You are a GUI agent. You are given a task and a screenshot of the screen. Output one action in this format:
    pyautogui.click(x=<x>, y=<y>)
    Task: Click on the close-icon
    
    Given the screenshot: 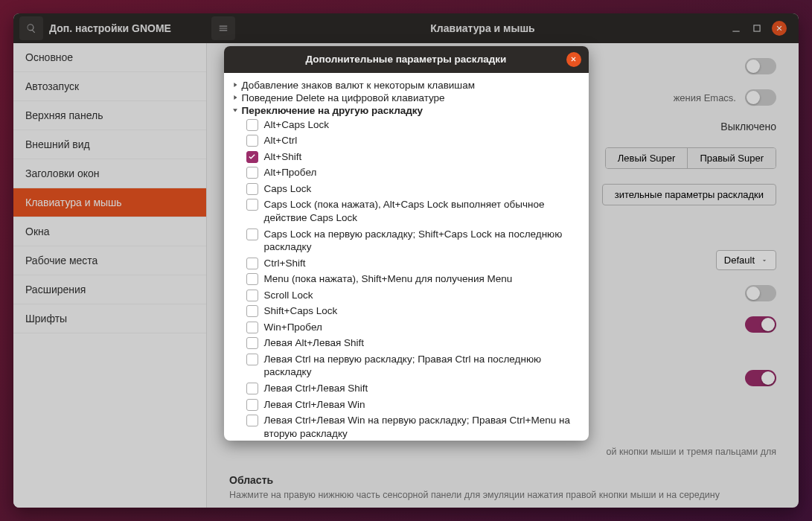 What is the action you would take?
    pyautogui.click(x=573, y=60)
    